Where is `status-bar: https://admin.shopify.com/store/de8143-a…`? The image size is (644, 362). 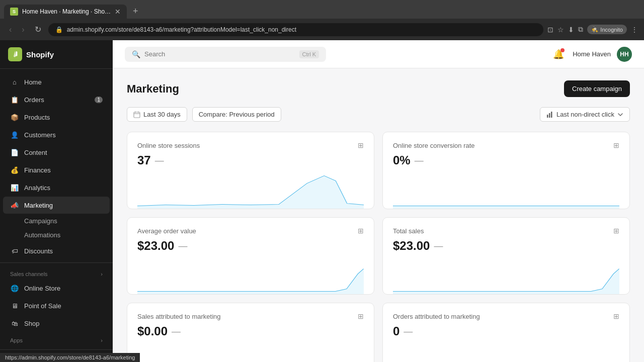 status-bar: https://admin.shopify.com/store/de8143-a… is located at coordinates (70, 357).